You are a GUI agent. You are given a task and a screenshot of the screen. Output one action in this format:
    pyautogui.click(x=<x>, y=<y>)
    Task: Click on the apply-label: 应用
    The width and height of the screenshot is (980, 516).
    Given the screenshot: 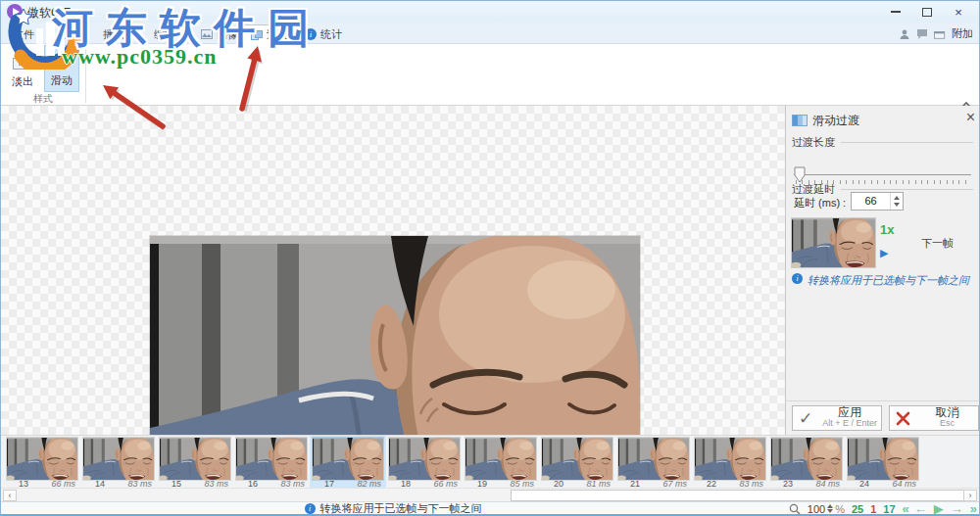 What is the action you would take?
    pyautogui.click(x=850, y=413)
    